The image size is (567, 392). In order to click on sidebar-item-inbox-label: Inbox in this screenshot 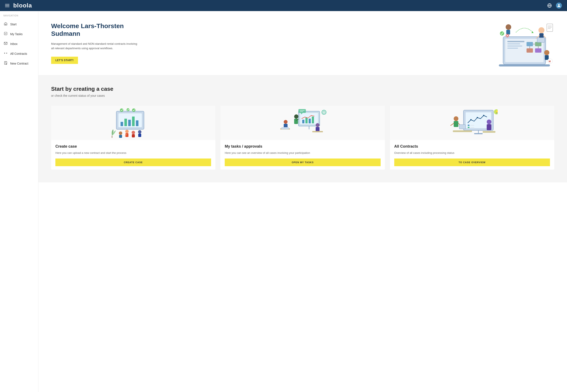, I will do `click(14, 44)`.